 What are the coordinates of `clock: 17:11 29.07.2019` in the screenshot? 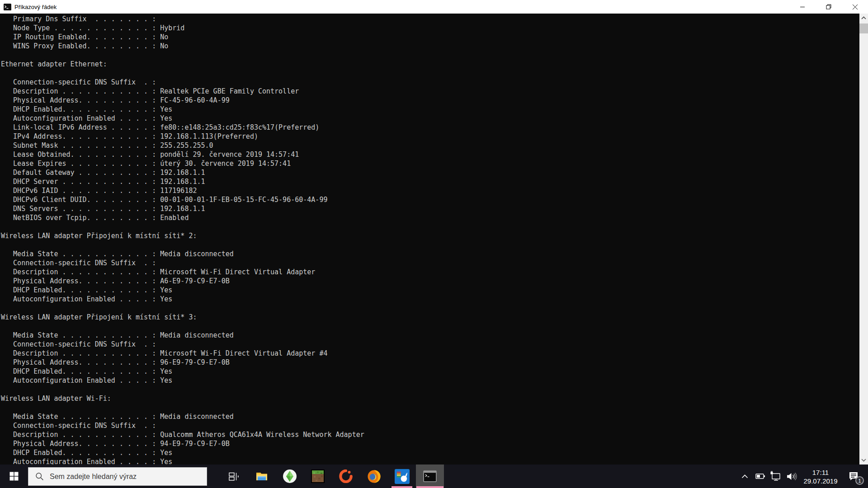 It's located at (821, 476).